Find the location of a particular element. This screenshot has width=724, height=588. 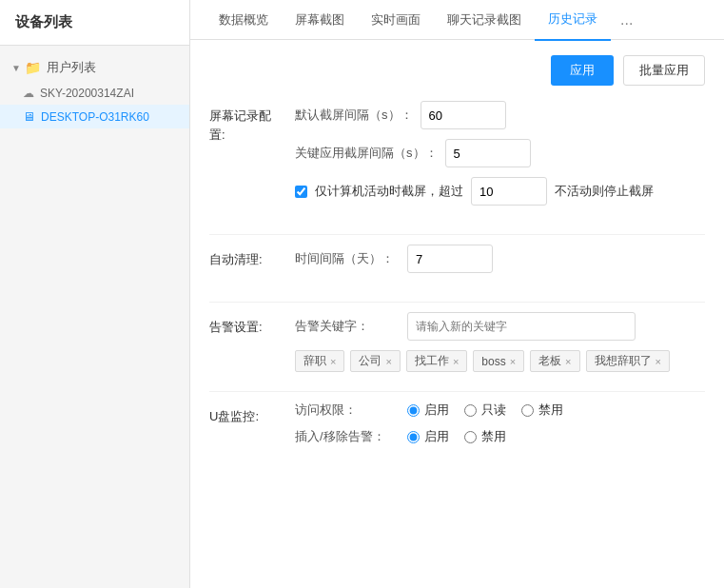

tag-label: 老板 is located at coordinates (550, 362).